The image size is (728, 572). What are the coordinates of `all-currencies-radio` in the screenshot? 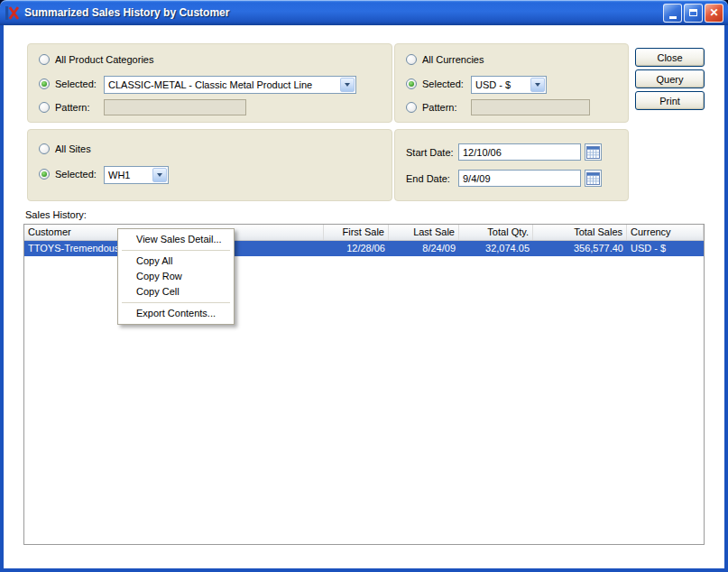 It's located at (411, 60).